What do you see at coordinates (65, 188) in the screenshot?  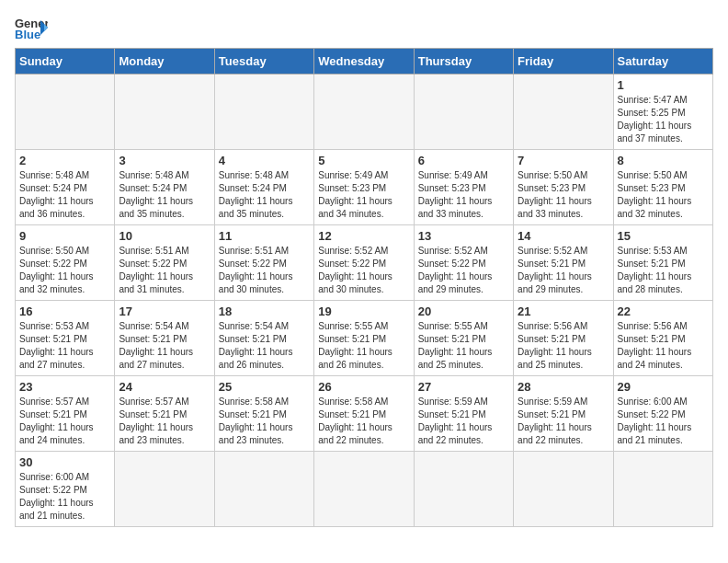 I see `calendar-cell-2: 2Sunrise: 5:48 AMSunset: 5:24 PMDaylight…` at bounding box center [65, 188].